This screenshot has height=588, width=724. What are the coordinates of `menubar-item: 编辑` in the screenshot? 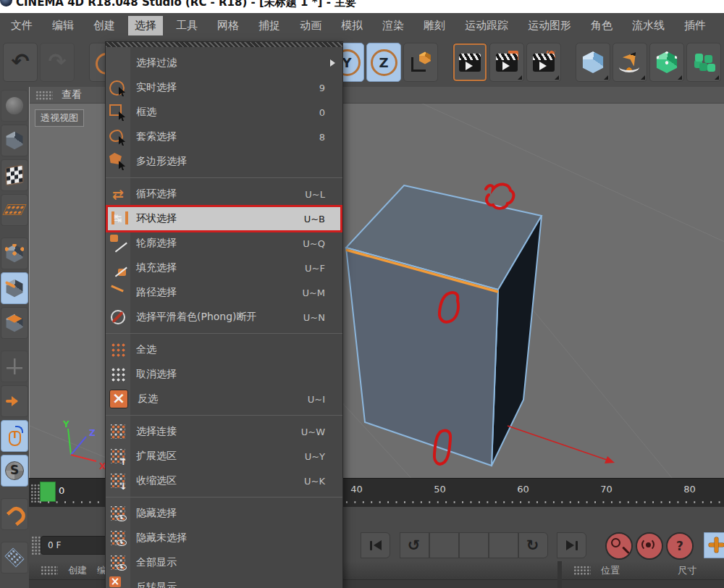 It's located at (63, 26).